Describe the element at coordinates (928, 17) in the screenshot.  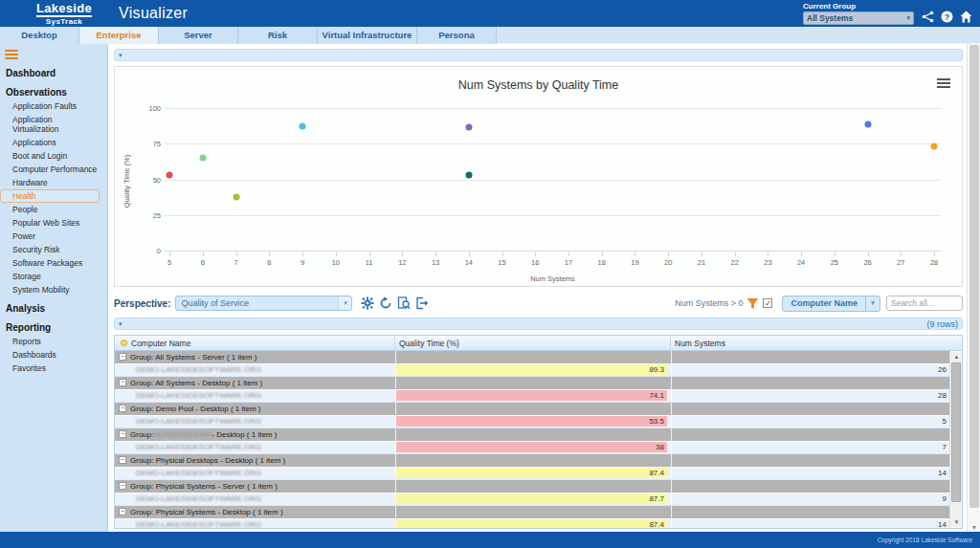
I see `share-icon` at that location.